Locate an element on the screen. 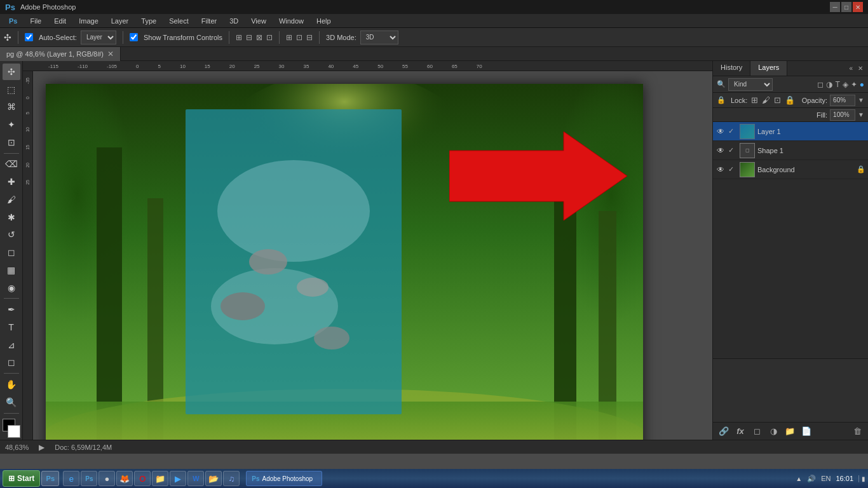  fill-input is located at coordinates (843, 115).